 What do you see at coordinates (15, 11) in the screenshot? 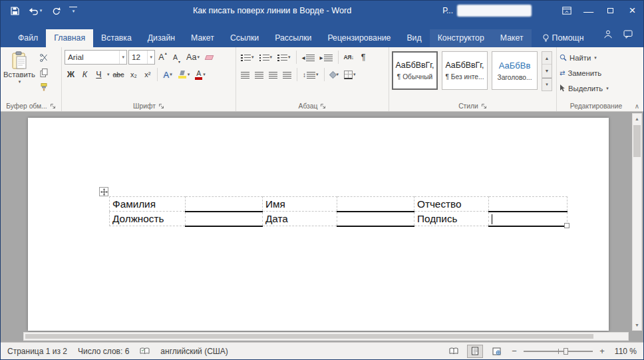
I see `save-icon` at bounding box center [15, 11].